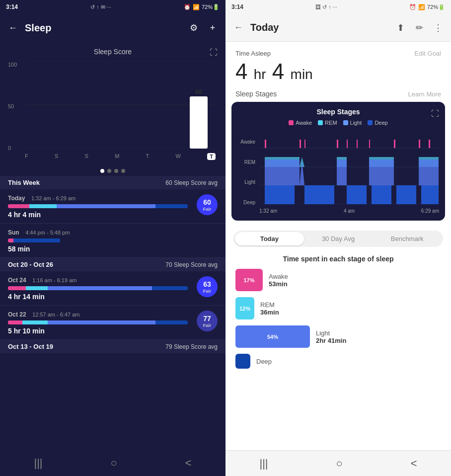  I want to click on entry-time-oct22: 12:57 am - 6:47 am, so click(56, 315).